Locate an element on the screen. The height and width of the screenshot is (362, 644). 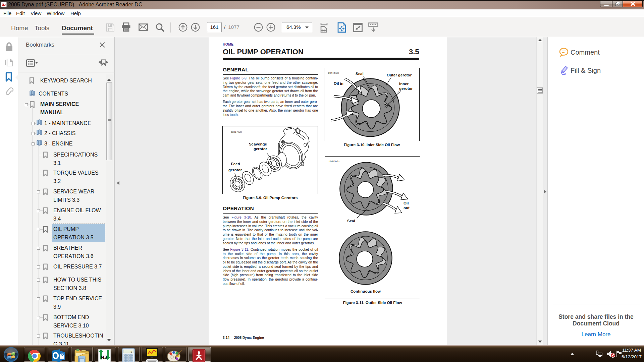
svg-text: Inner is located at coordinates (404, 84).